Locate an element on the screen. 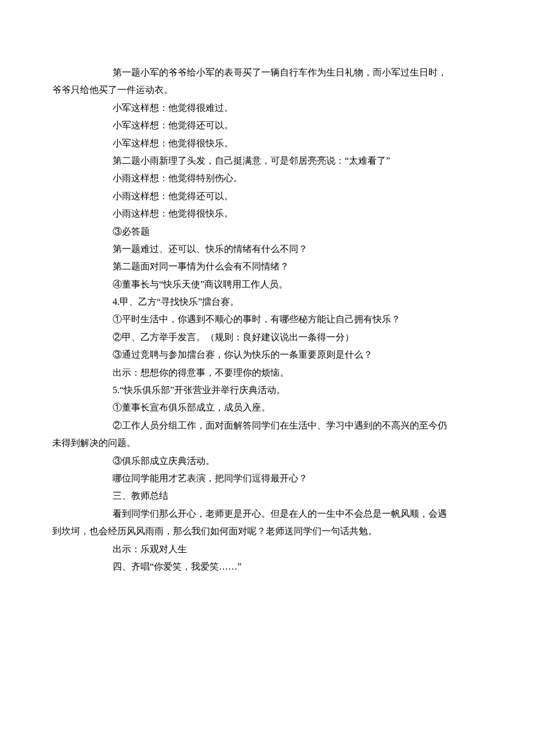  body-line: ②工作人员分组工作，面对面解答同学们在生活中、学习中遇到的不高兴的至今仍 is located at coordinates (267, 426).